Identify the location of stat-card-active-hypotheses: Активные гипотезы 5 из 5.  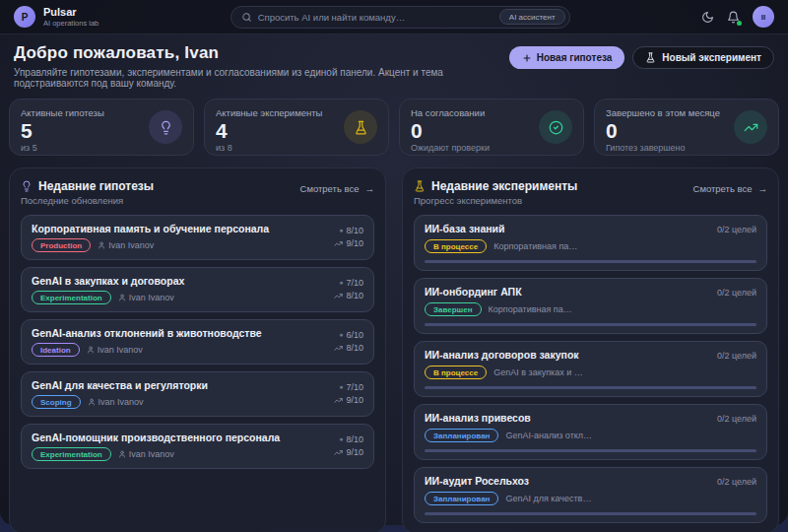
(101, 127).